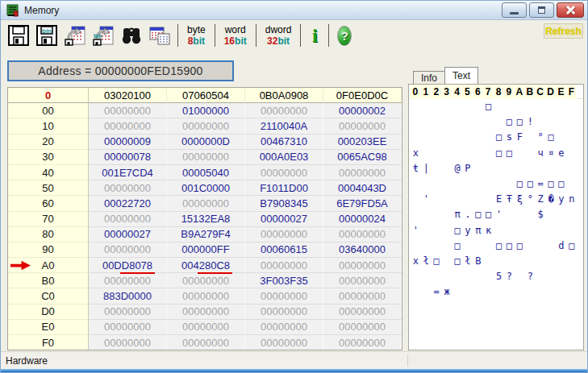 This screenshot has height=373, width=588. What do you see at coordinates (127, 172) in the screenshot?
I see `hex-cell: 001E7CD4` at bounding box center [127, 172].